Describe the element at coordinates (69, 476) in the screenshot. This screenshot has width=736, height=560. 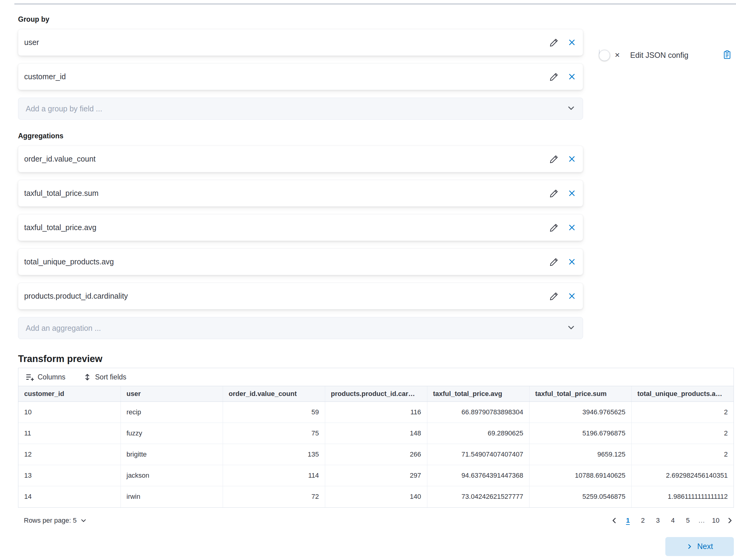
I see `table-cell: 13` at that location.